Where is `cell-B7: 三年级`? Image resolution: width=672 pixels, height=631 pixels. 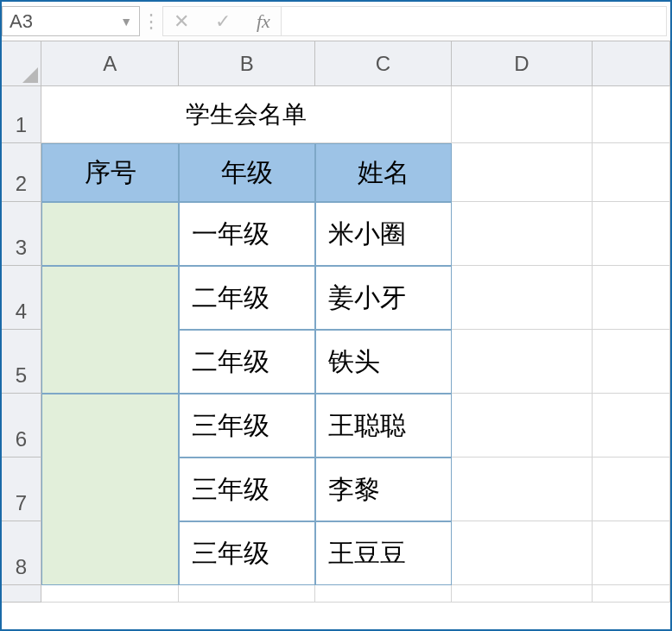 cell-B7: 三年级 is located at coordinates (247, 489).